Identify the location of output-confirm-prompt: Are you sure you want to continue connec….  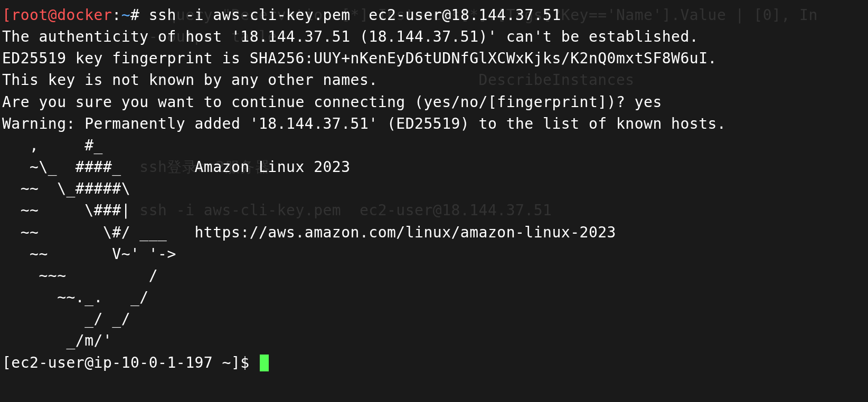
(318, 102).